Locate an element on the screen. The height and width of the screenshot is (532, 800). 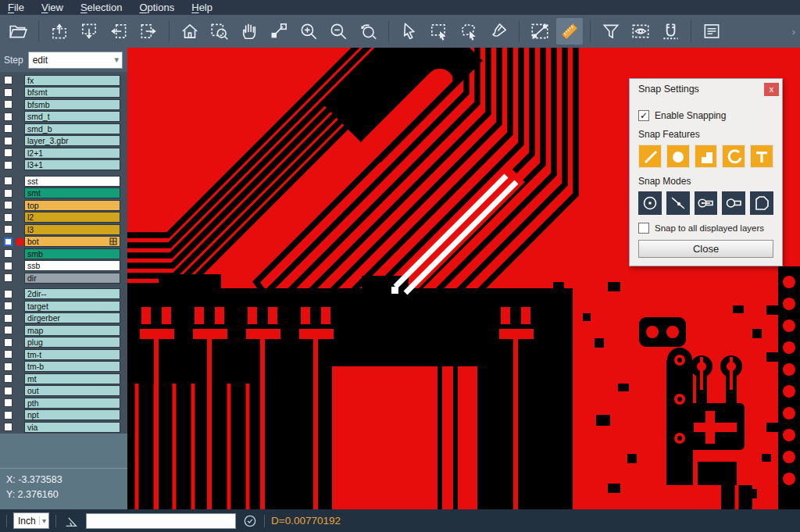
layer-label: tm-t is located at coordinates (72, 355).